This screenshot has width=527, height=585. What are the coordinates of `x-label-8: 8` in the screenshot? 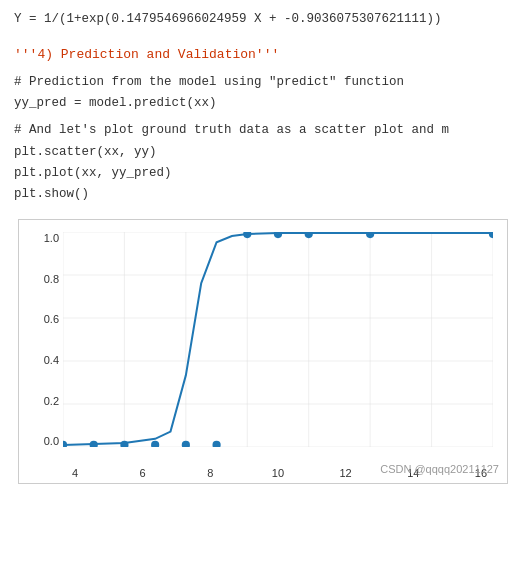 It's located at (210, 473).